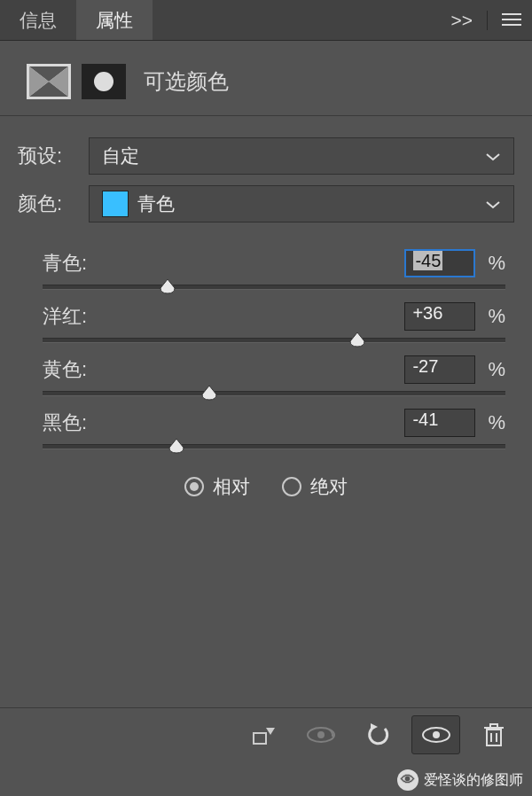  Describe the element at coordinates (266, 78) in the screenshot. I see `panel-header: 可选颜色` at that location.